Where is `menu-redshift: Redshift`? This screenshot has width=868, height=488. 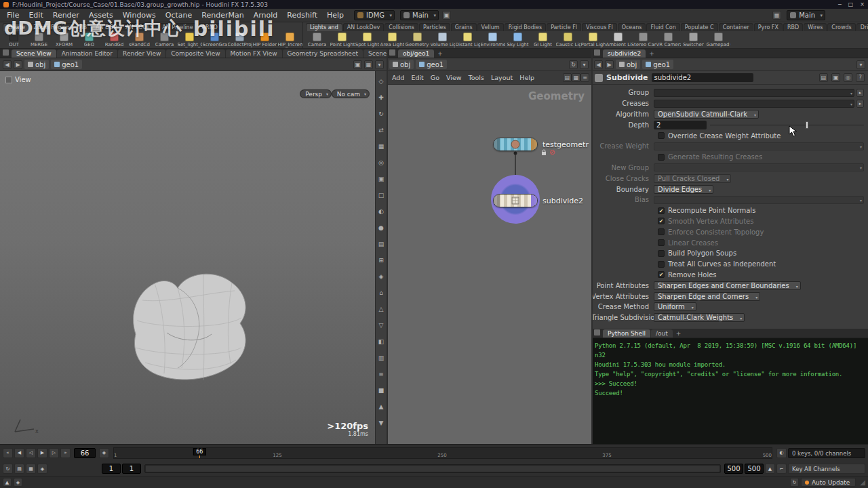
menu-redshift: Redshift is located at coordinates (302, 15).